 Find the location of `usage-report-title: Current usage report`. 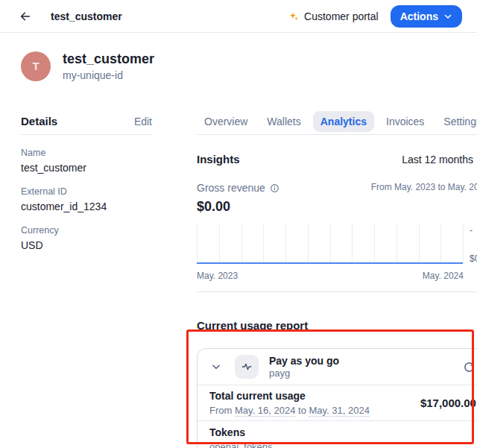

usage-report-title: Current usage report is located at coordinates (337, 325).